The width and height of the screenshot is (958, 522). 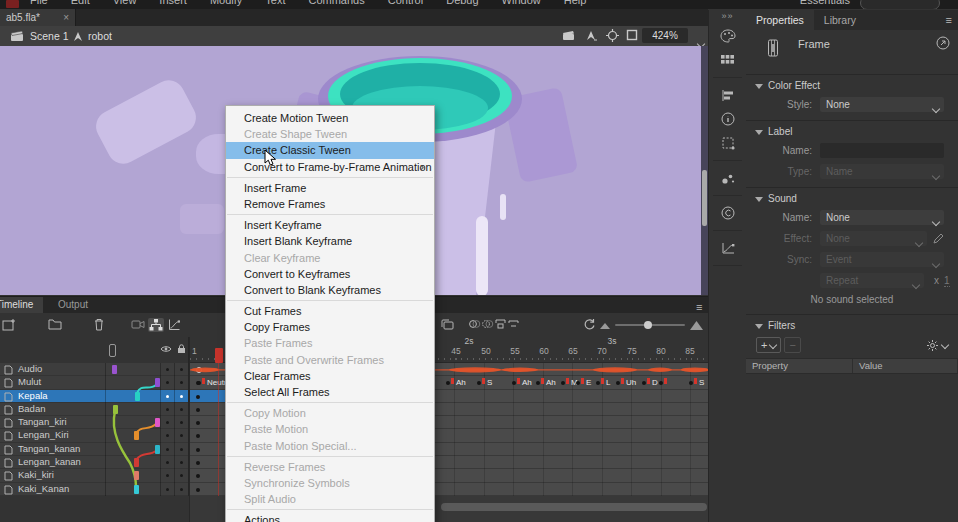 I want to click on reset-timeline-zoom-icon, so click(x=590, y=325).